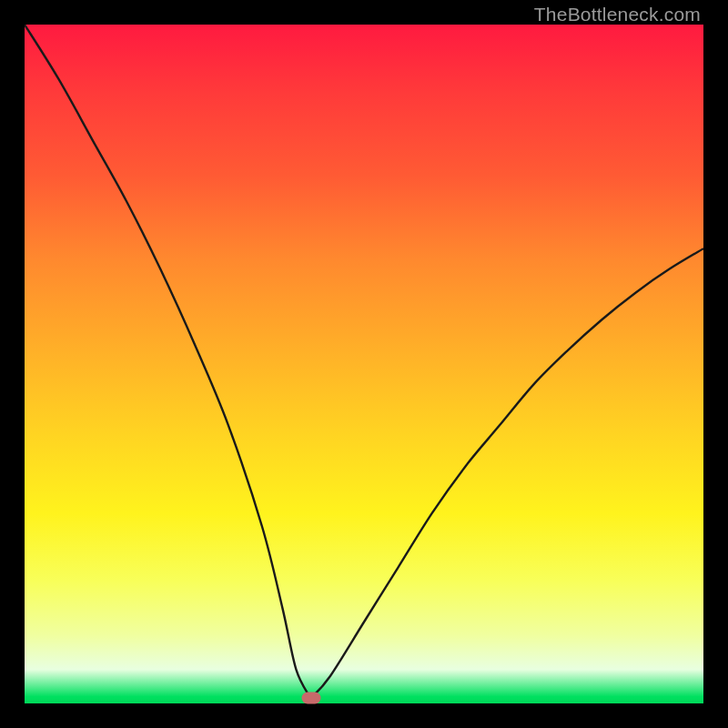  Describe the element at coordinates (617, 15) in the screenshot. I see `attribution-text: TheBottleneck.com` at that location.